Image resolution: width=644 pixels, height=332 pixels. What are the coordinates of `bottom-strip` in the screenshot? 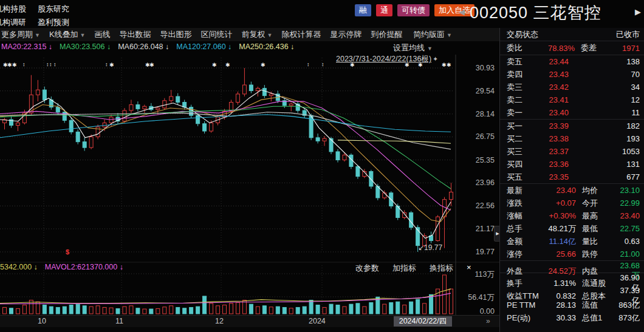 It's located at (250, 330).